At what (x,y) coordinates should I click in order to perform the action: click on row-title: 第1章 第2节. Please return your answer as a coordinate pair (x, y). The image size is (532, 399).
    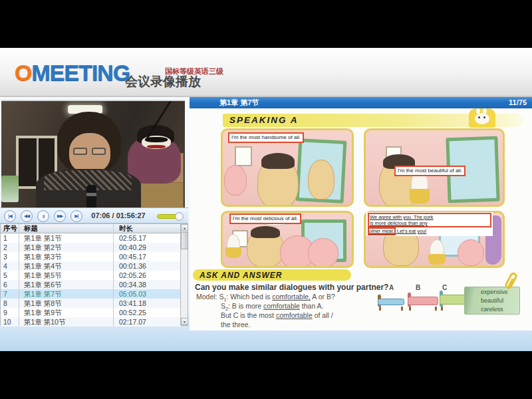
    Looking at the image, I should click on (66, 247).